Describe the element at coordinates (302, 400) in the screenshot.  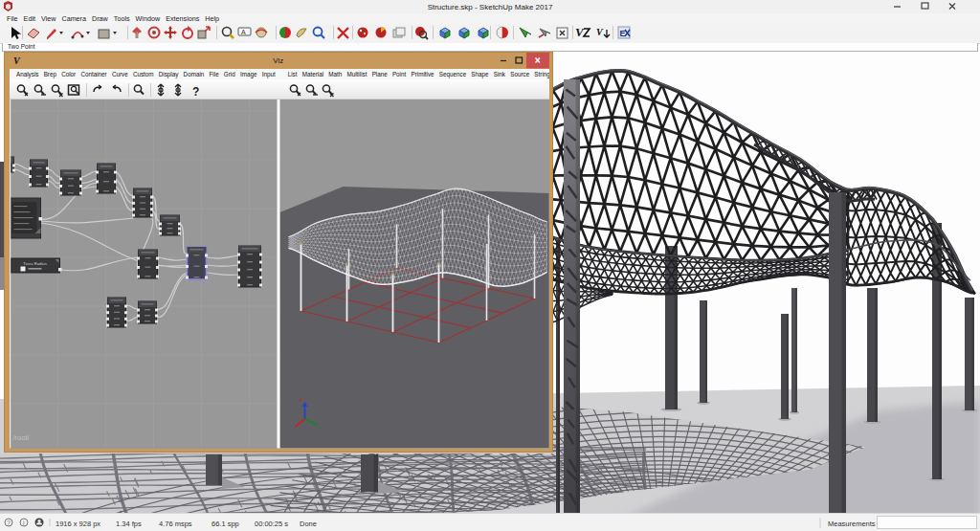
I see `svg-text: z` at that location.